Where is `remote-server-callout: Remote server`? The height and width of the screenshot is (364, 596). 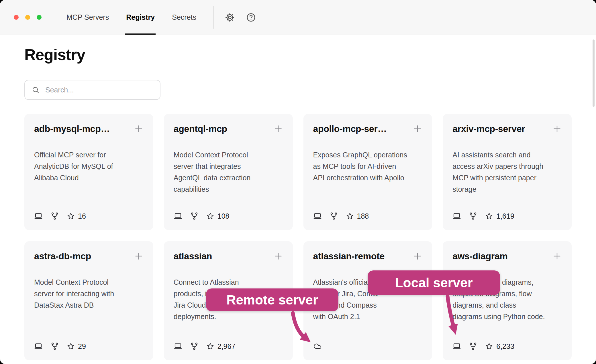
remote-server-callout: Remote server is located at coordinates (272, 300).